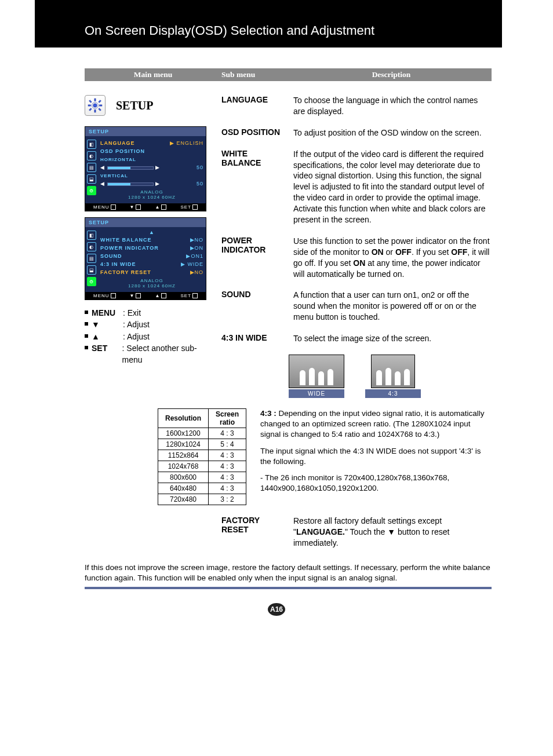 The width and height of the screenshot is (553, 756). What do you see at coordinates (391, 75) in the screenshot?
I see `header-description: Description` at bounding box center [391, 75].